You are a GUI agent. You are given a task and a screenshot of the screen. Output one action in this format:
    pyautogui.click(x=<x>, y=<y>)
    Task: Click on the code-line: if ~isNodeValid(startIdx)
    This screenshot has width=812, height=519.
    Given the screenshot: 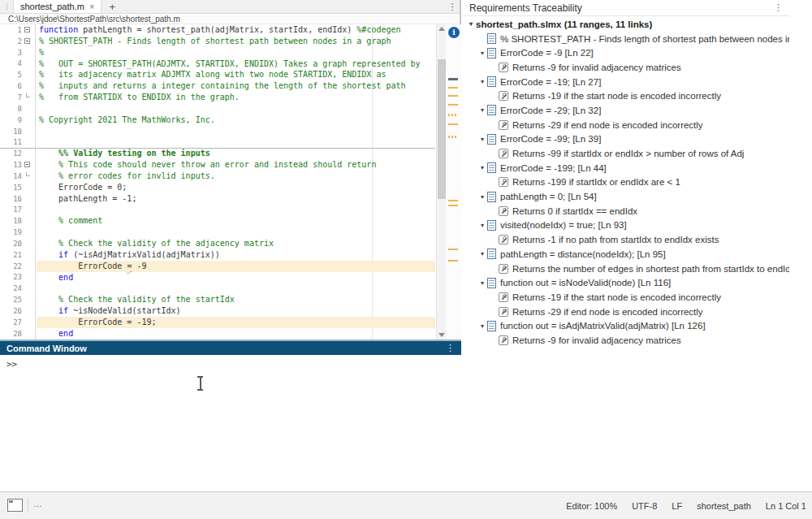 What is the action you would take?
    pyautogui.click(x=235, y=311)
    